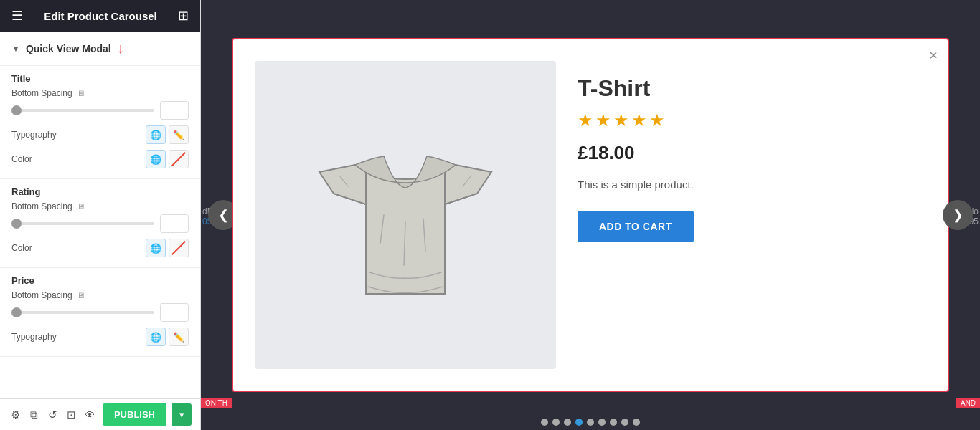  Describe the element at coordinates (405, 215) in the screenshot. I see `tshirt-illustration` at that location.